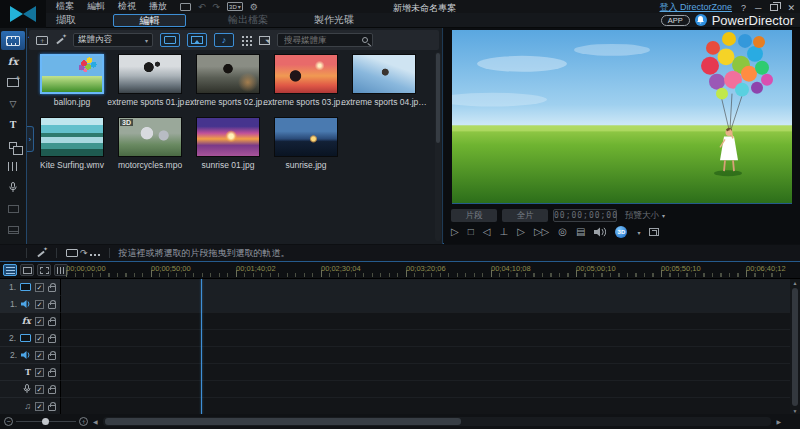 The height and width of the screenshot is (429, 800). What do you see at coordinates (8, 422) in the screenshot?
I see `zoom-out-button: −` at bounding box center [8, 422].